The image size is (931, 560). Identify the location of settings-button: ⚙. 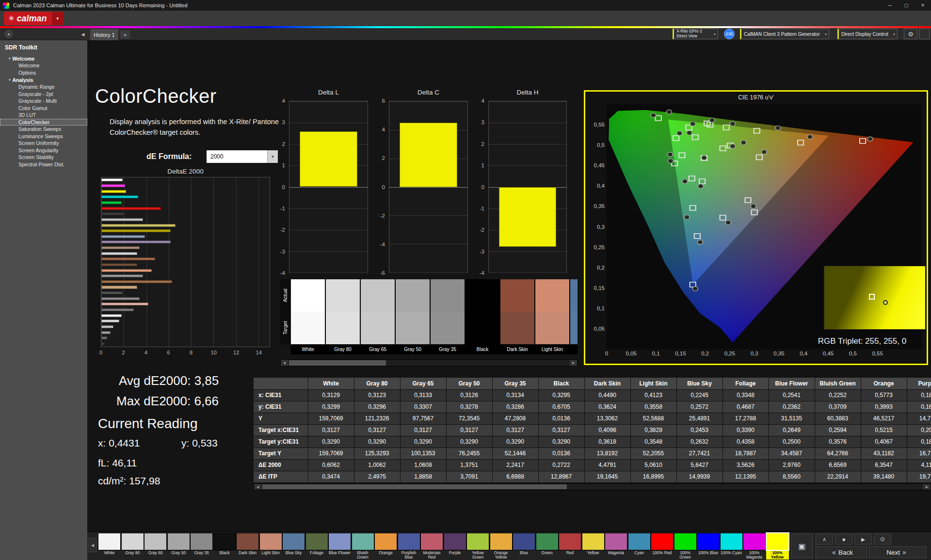
(911, 34).